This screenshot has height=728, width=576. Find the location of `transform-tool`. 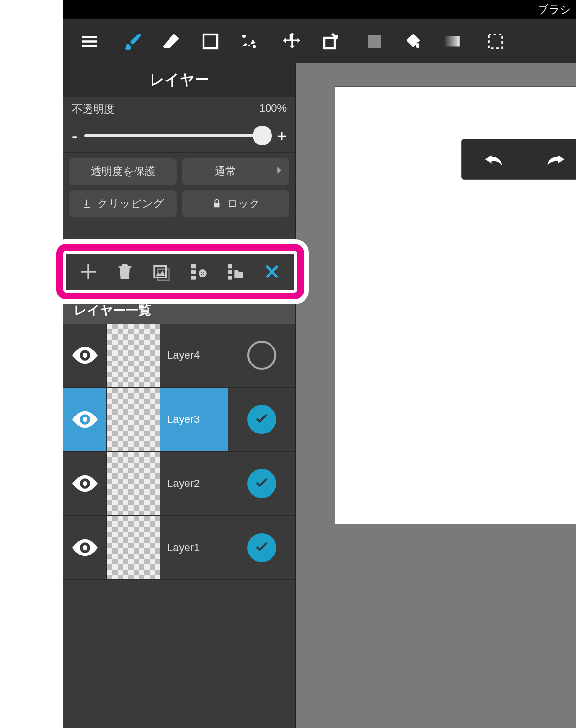

transform-tool is located at coordinates (331, 41).